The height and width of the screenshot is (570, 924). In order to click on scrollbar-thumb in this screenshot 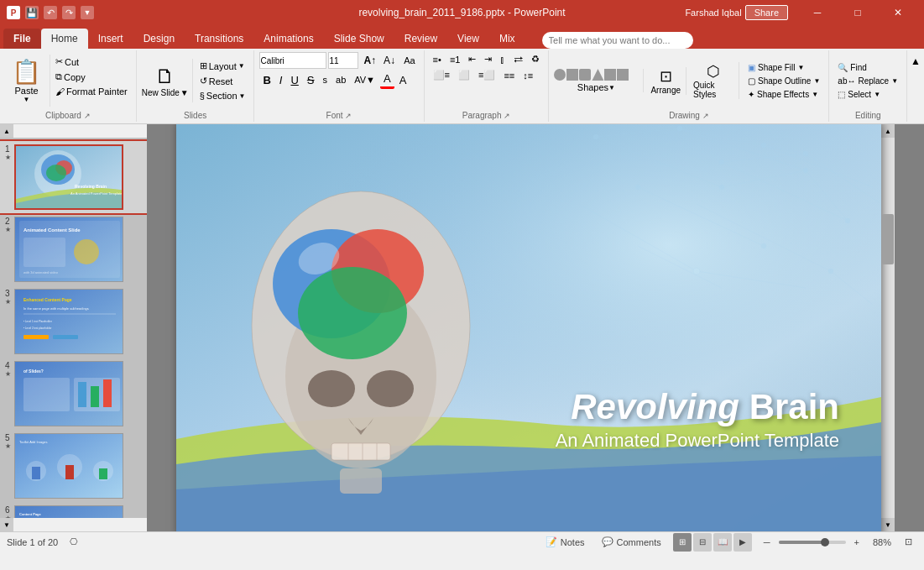, I will do `click(888, 239)`.